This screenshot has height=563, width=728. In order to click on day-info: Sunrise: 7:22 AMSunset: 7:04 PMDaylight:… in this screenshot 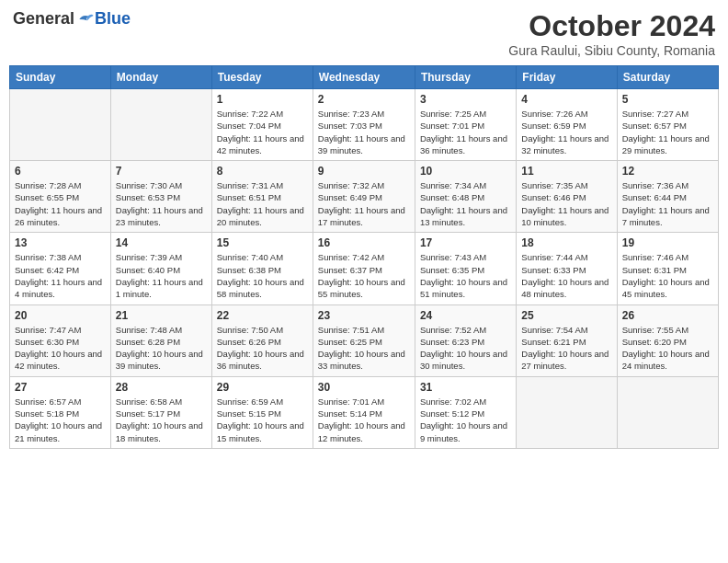, I will do `click(263, 132)`.